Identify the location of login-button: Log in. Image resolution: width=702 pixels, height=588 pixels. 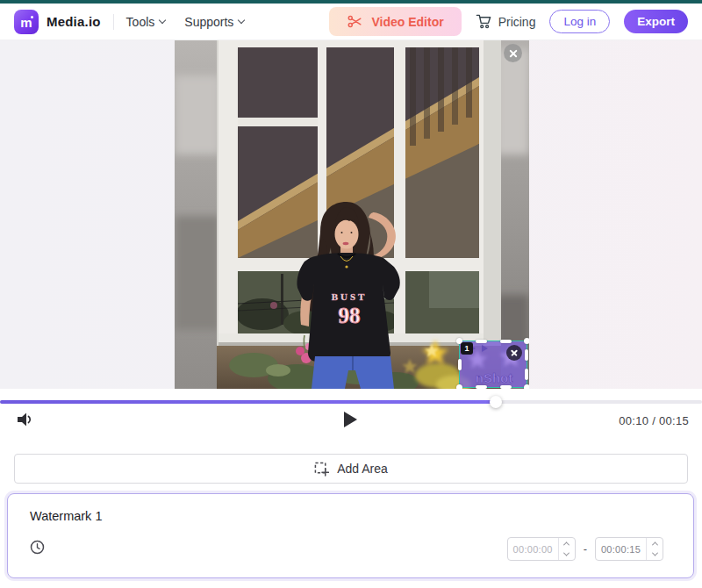
(579, 21).